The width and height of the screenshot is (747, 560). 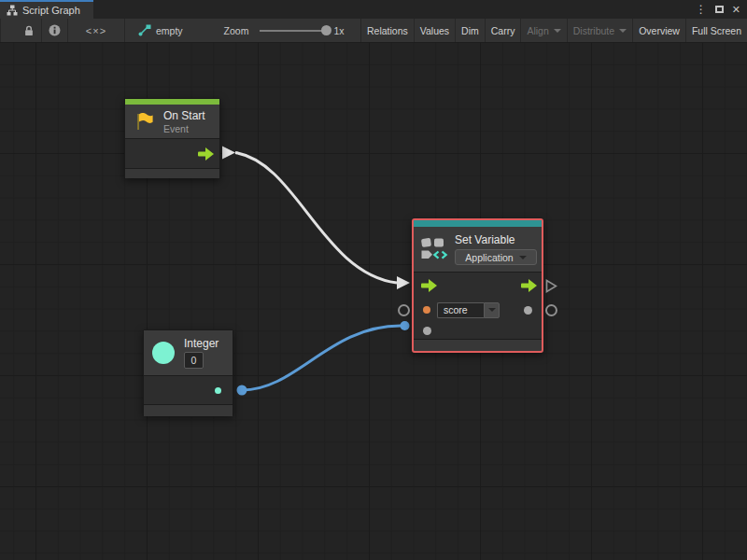 What do you see at coordinates (496, 258) in the screenshot?
I see `variable-scope-dropdown: Application` at bounding box center [496, 258].